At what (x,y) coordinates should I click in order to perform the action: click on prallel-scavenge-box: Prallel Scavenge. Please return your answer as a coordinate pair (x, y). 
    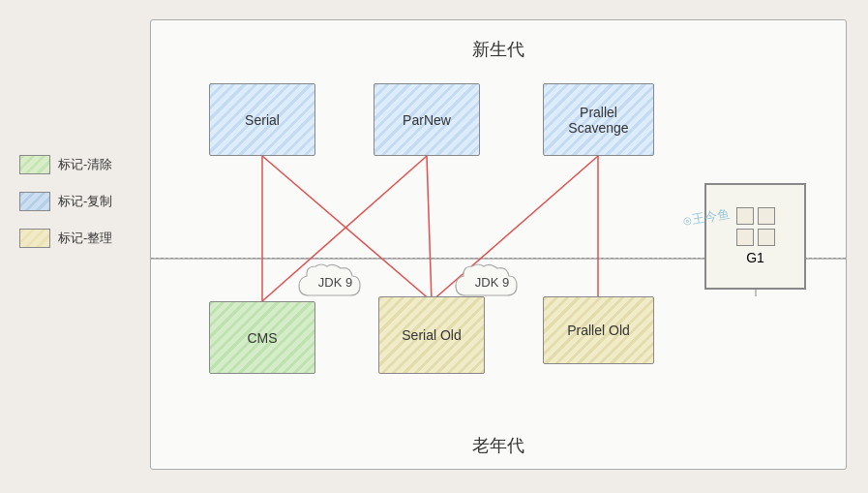
    Looking at the image, I should click on (598, 120).